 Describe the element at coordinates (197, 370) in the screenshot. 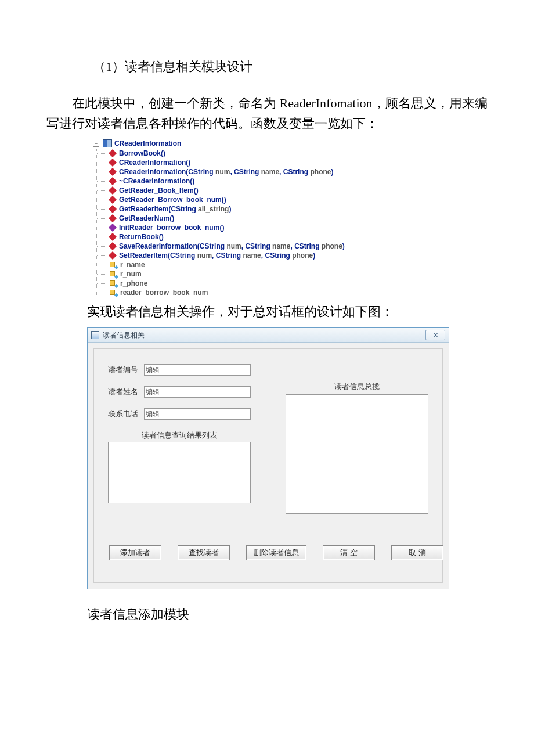

I see `input-reader-id` at that location.